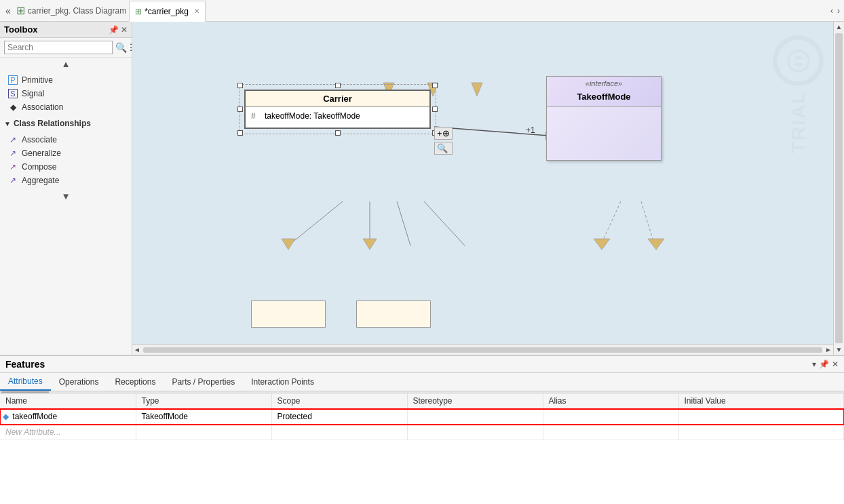 This screenshot has height=504, width=844. Describe the element at coordinates (761, 433) in the screenshot. I see `new-attr-initial` at that location.